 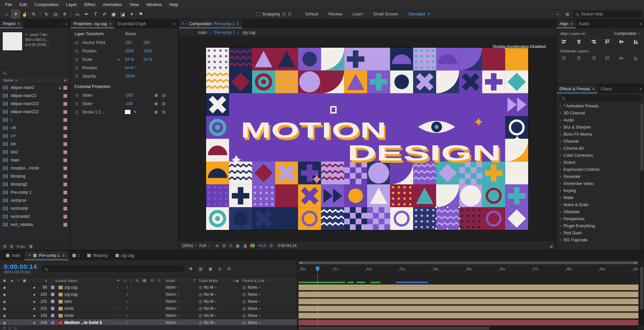 What do you see at coordinates (600, 205) in the screenshot?
I see `effects-category-noise-grain: ›Noise & Grain` at bounding box center [600, 205].